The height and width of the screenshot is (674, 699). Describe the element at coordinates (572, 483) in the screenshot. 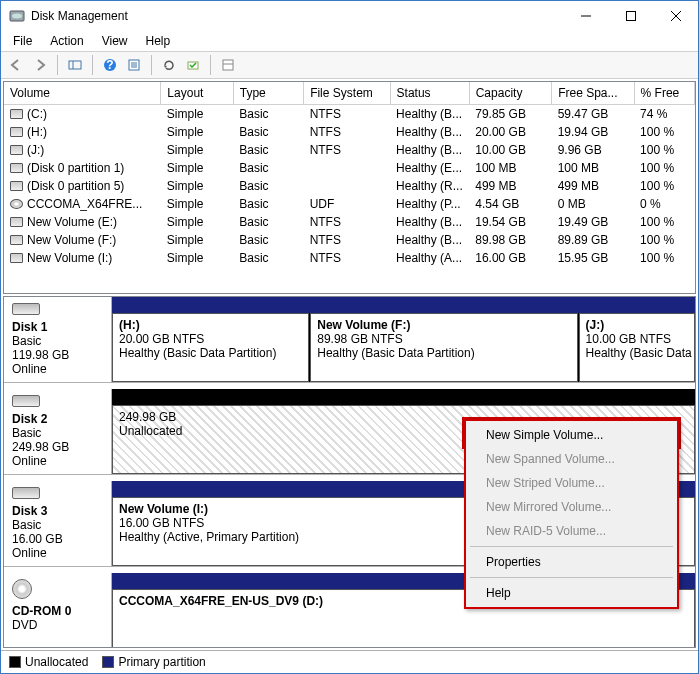

I see `context-menu-item: New Striped Volume...` at that location.